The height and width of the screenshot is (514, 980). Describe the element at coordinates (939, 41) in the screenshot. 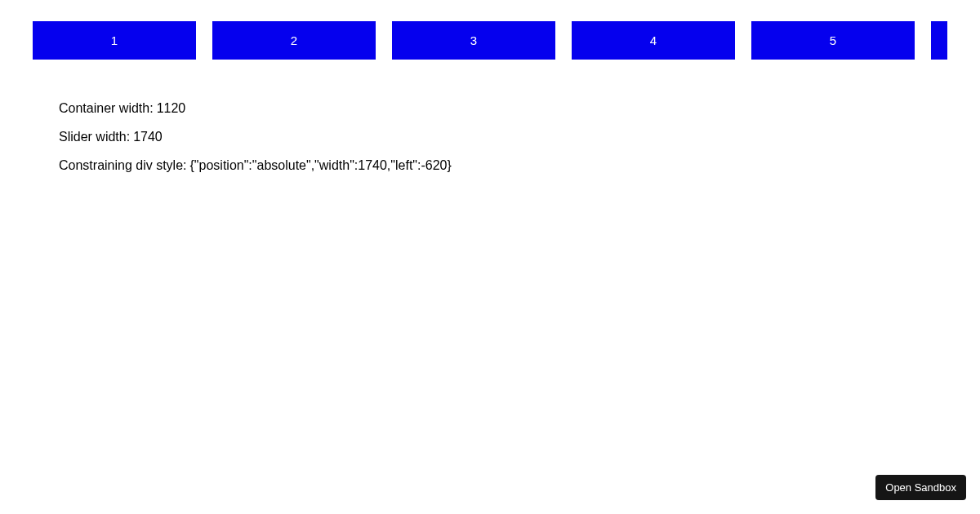

I see `slide-6: 6` at that location.